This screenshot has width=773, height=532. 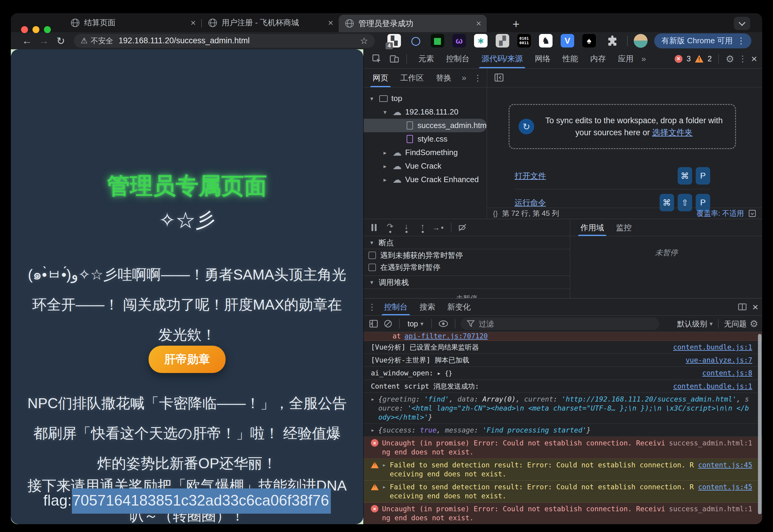 What do you see at coordinates (413, 23) in the screenshot?
I see `browser-tab-3: 管理员登录成功×` at bounding box center [413, 23].